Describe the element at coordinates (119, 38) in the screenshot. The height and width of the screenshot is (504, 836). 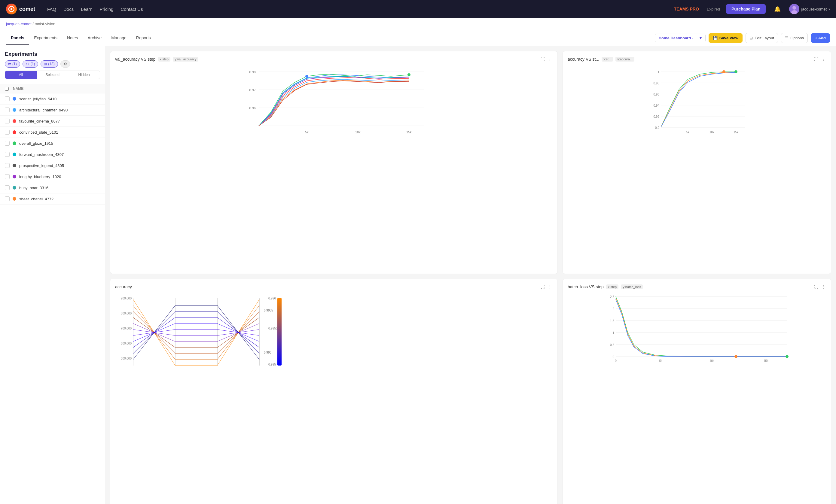
I see `tab-manage: Manage` at that location.